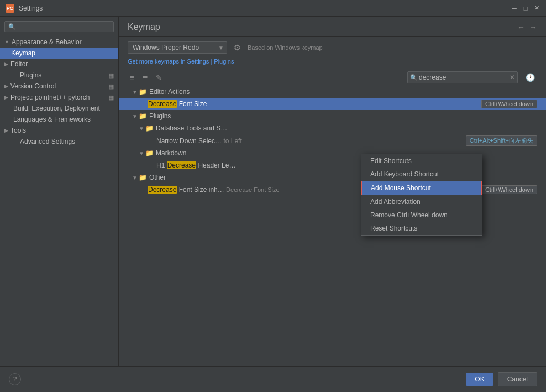 The image size is (546, 392). What do you see at coordinates (59, 86) in the screenshot?
I see `sidebar-item-version-control: ▶ Version Control ▦` at bounding box center [59, 86].